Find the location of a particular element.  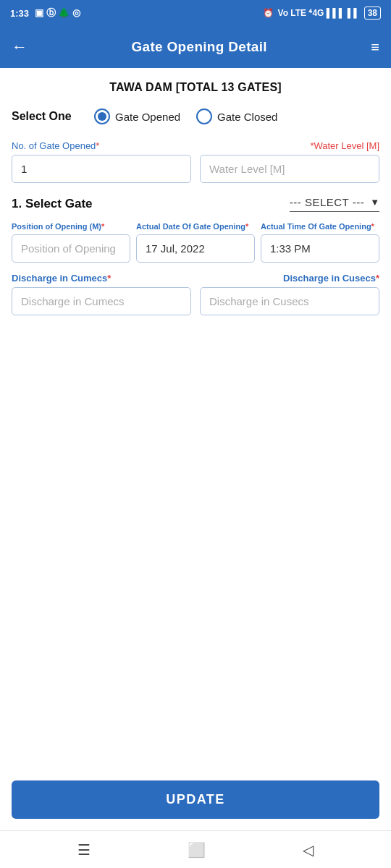

no-of-gate-input is located at coordinates (101, 169).